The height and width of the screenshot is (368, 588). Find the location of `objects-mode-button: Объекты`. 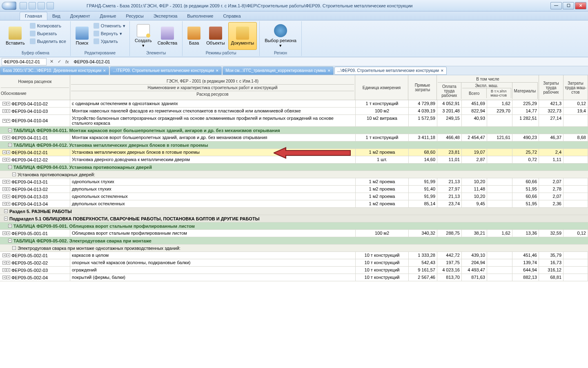

objects-mode-button: Объекты is located at coordinates (216, 36).